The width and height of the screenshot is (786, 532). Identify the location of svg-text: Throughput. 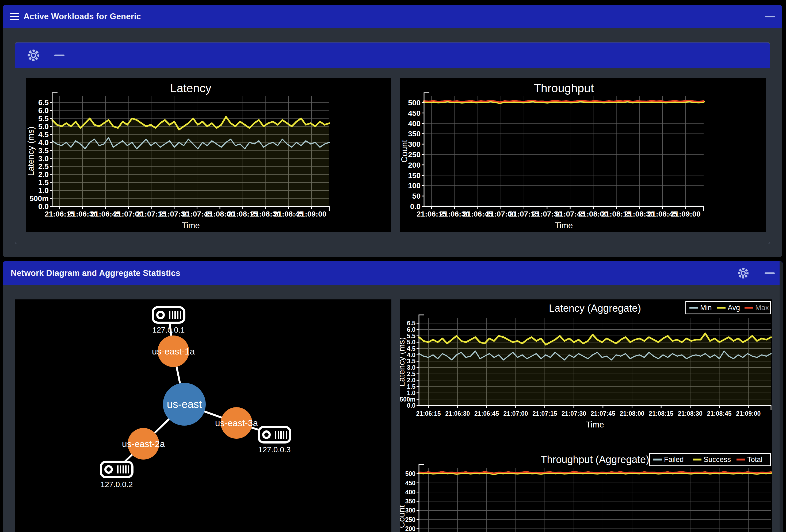
(564, 88).